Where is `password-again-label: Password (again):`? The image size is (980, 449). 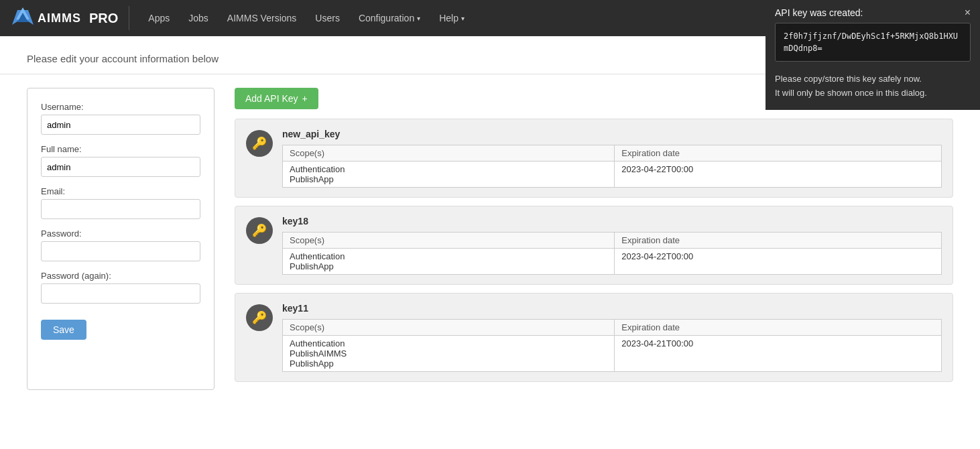 password-again-label: Password (again): is located at coordinates (121, 276).